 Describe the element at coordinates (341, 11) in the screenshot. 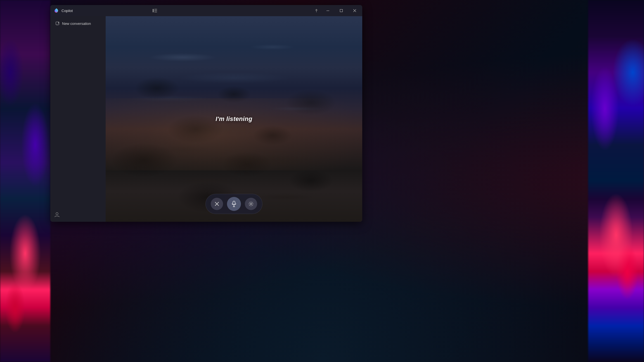

I see `maximize-button` at that location.